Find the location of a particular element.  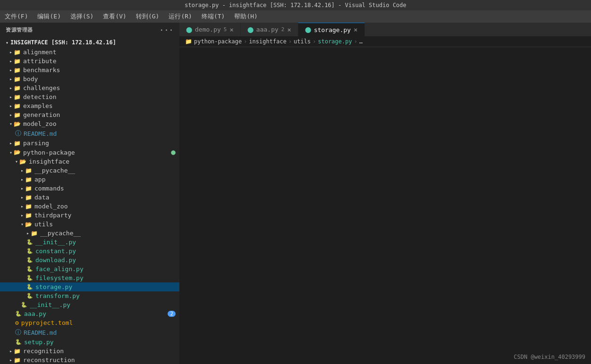

sidebar-item-download.py: 🐍download.py is located at coordinates (90, 260).